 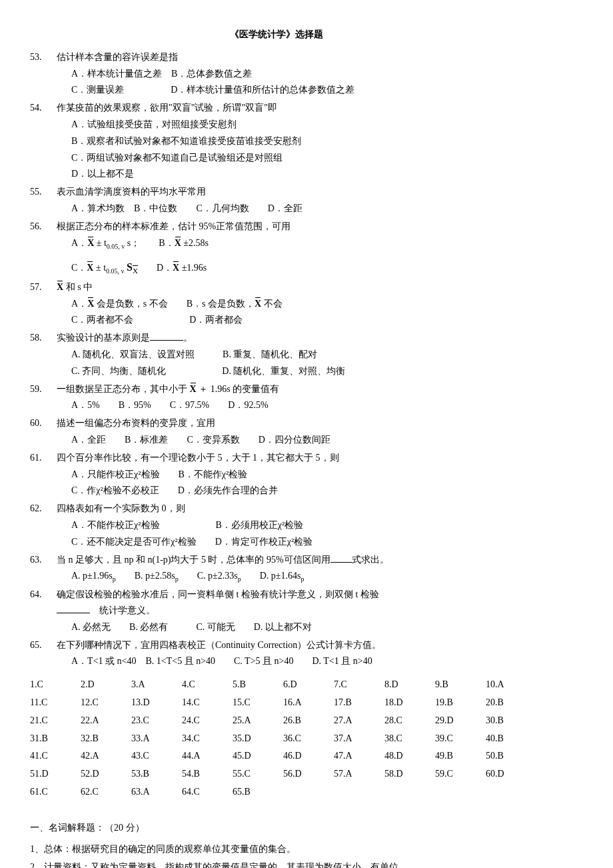 I want to click on question-number: 54., so click(x=43, y=141).